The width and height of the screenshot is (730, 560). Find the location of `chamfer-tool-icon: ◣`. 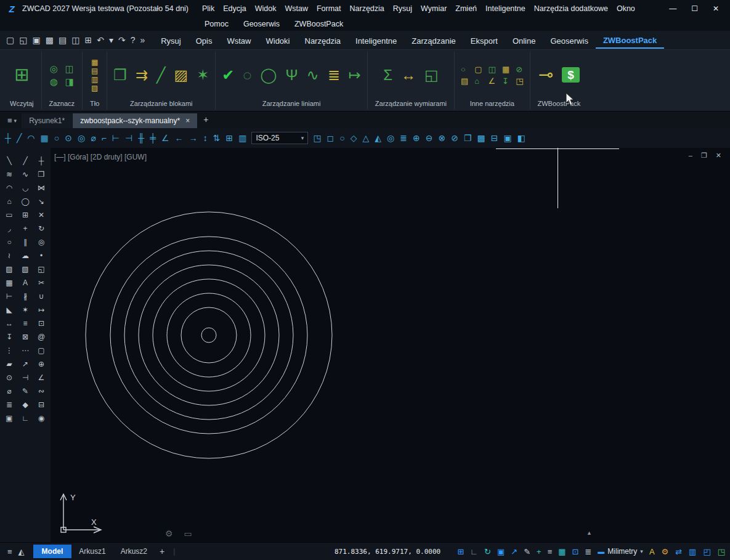

chamfer-tool-icon: ◣ is located at coordinates (9, 310).